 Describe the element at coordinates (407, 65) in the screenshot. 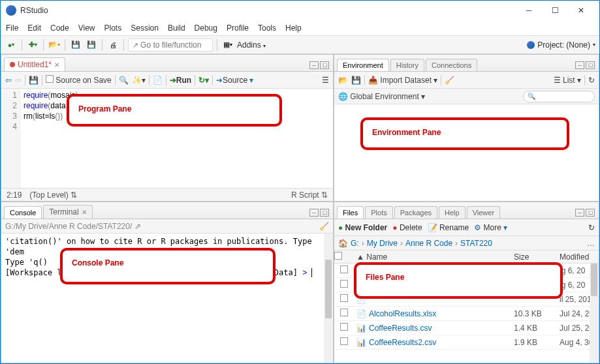

I see `tab-history: History` at that location.